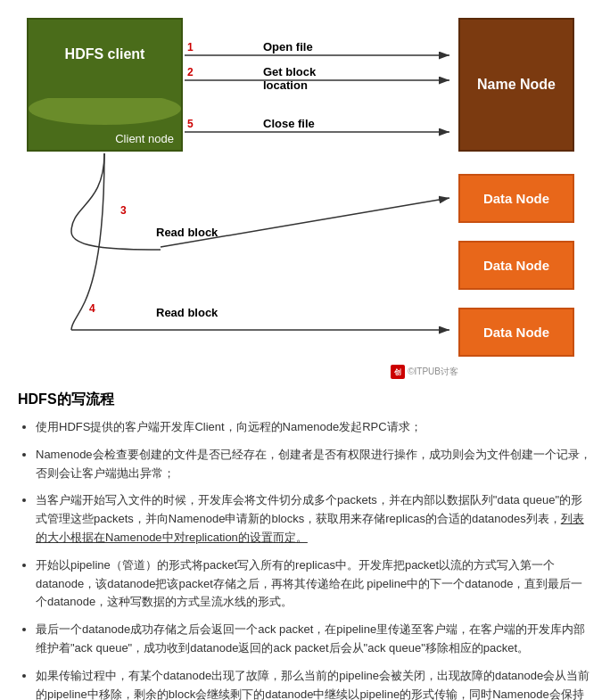 The width and height of the screenshot is (610, 700). I want to click on watermark-text: ©ITPUB讨客, so click(433, 372).